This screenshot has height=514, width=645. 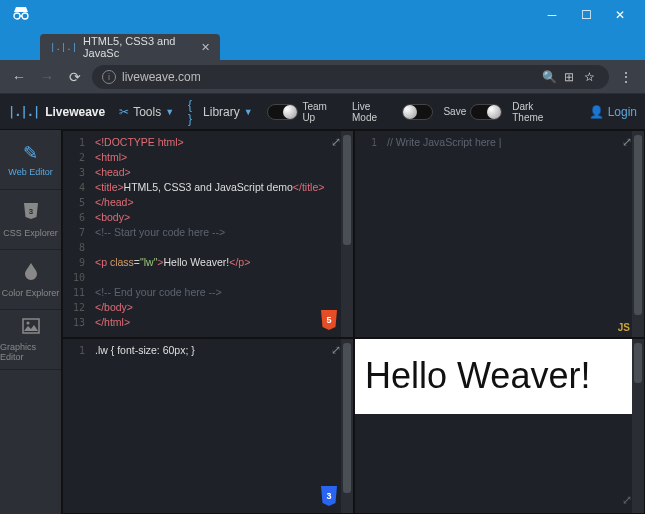 What do you see at coordinates (30, 160) in the screenshot?
I see `sidebar-item-web-editor: ✎ Web Editor` at bounding box center [30, 160].